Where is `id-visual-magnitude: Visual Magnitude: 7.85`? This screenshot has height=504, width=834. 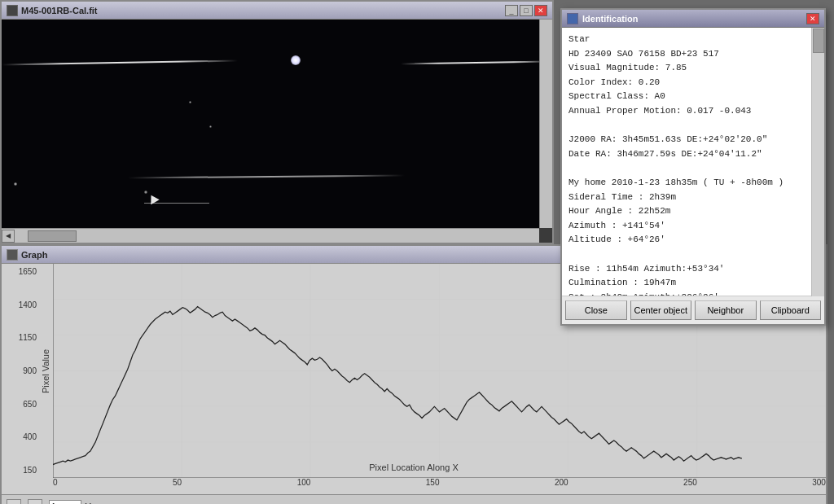 id-visual-magnitude: Visual Magnitude: 7.85 is located at coordinates (693, 68).